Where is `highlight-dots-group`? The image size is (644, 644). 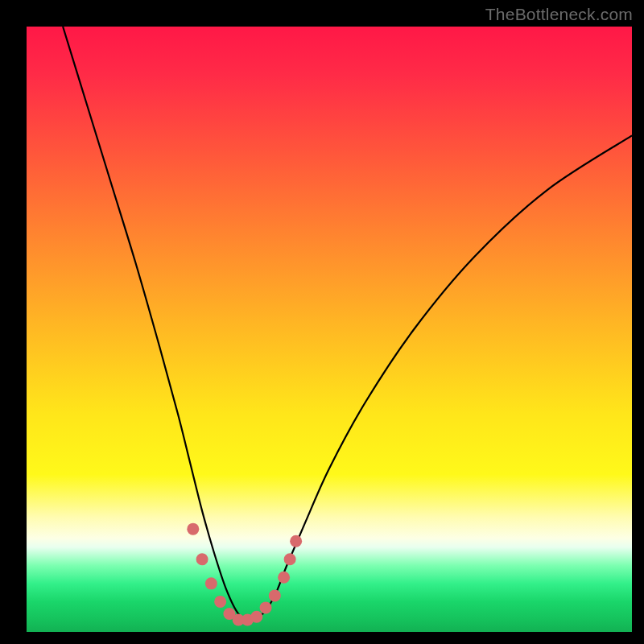 highlight-dots-group is located at coordinates (245, 575).